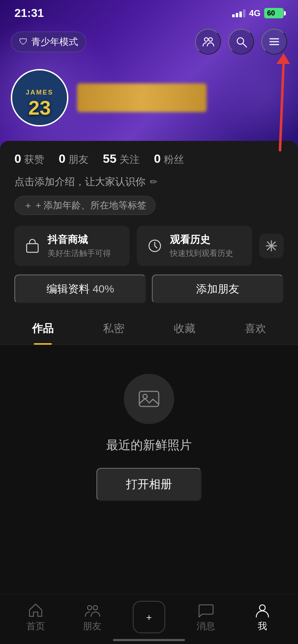 The width and height of the screenshot is (298, 644). I want to click on avatar: JAMES 23, so click(40, 98).